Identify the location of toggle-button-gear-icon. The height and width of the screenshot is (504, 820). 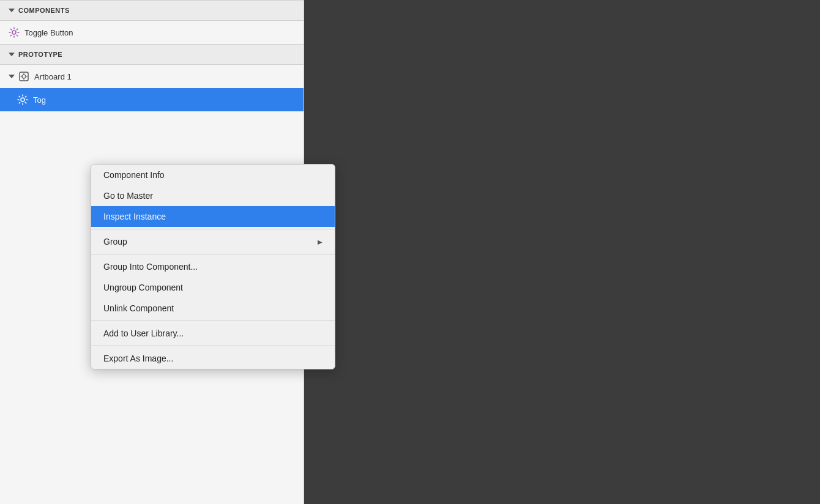
(14, 32).